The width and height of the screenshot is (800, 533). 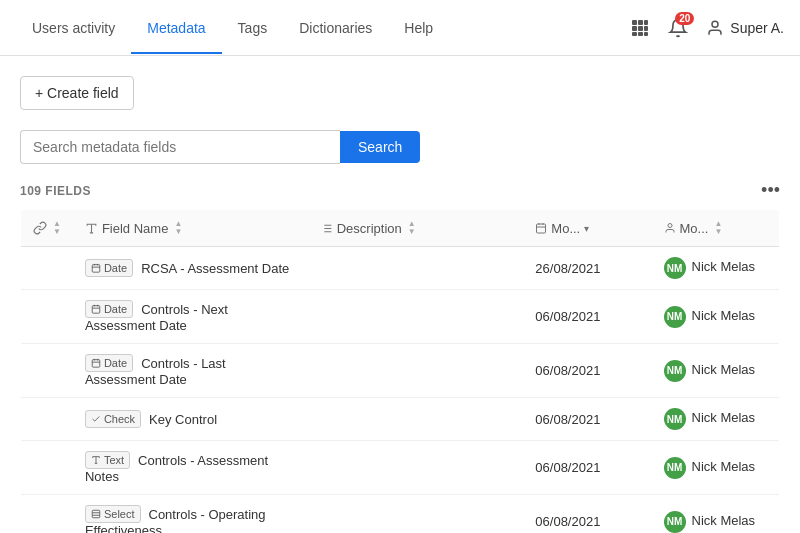 What do you see at coordinates (109, 363) in the screenshot?
I see `type-badge: Date` at bounding box center [109, 363].